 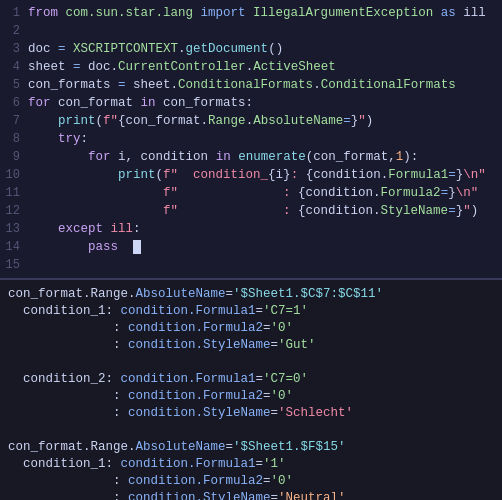 What do you see at coordinates (14, 211) in the screenshot?
I see `line-number: 12` at bounding box center [14, 211].